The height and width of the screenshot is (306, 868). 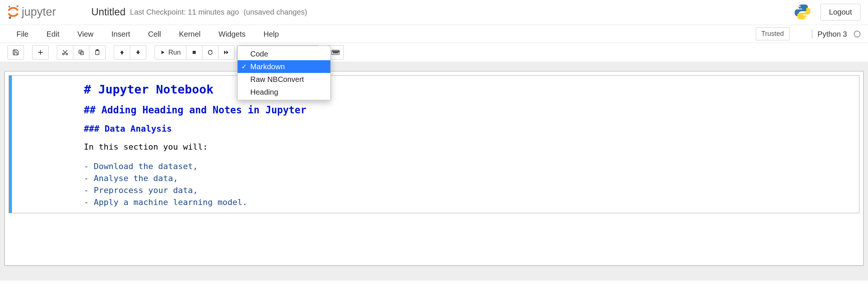 What do you see at coordinates (16, 52) in the screenshot?
I see `save-button` at bounding box center [16, 52].